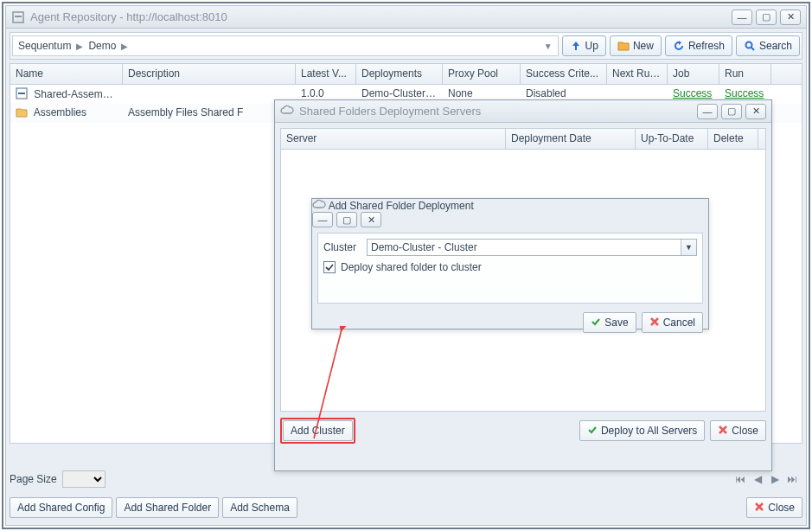 The width and height of the screenshot is (812, 531). I want to click on window-title: Agent Repository - http://localhost:8010, so click(380, 17).